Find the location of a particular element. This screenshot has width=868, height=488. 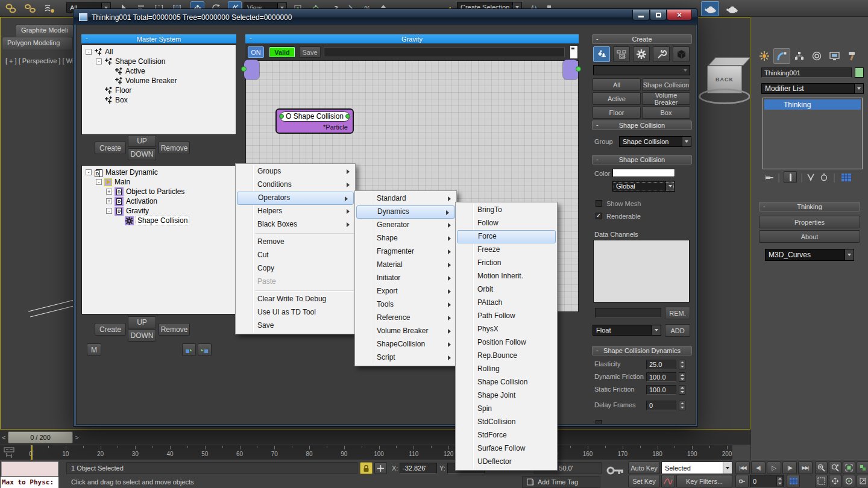

timeline-left-arrow: < is located at coordinates (4, 437).